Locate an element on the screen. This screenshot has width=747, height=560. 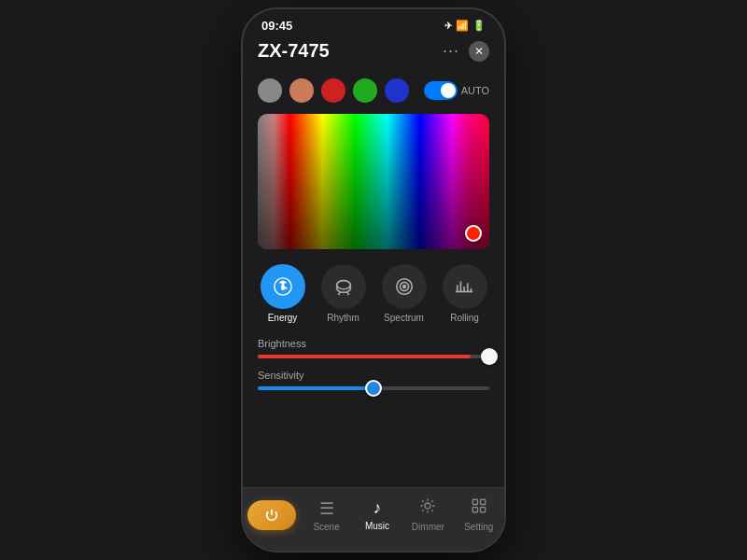
setting-icon is located at coordinates (479, 508).